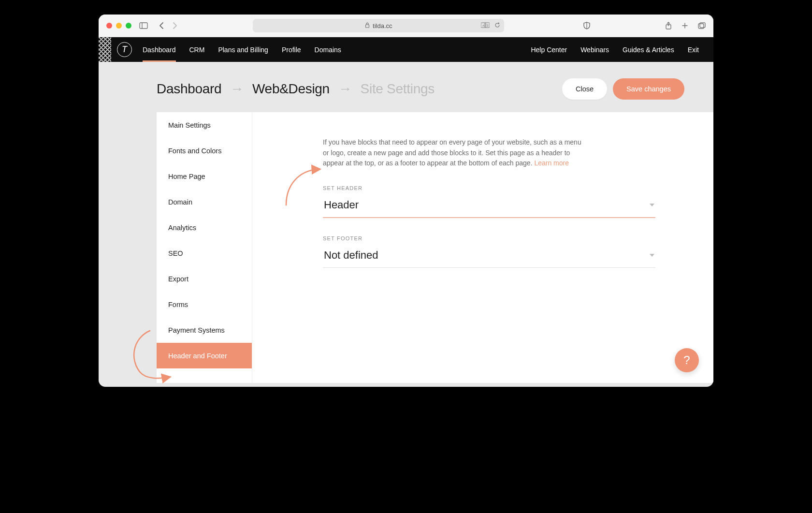  I want to click on url-bar: tilda.cc A文, so click(378, 26).